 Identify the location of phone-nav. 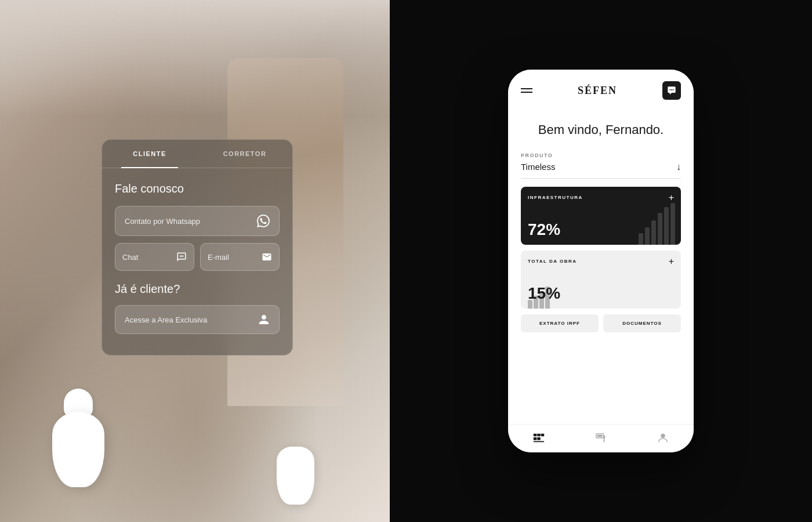
(601, 438).